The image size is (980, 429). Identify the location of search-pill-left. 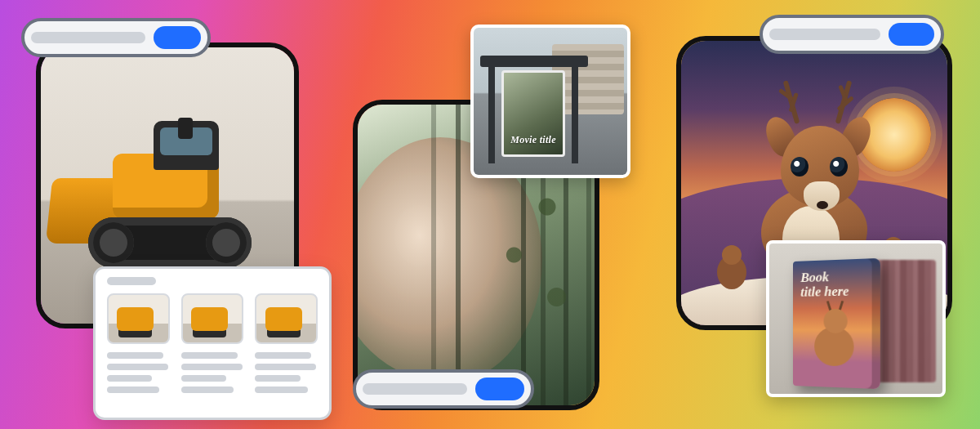
(116, 38).